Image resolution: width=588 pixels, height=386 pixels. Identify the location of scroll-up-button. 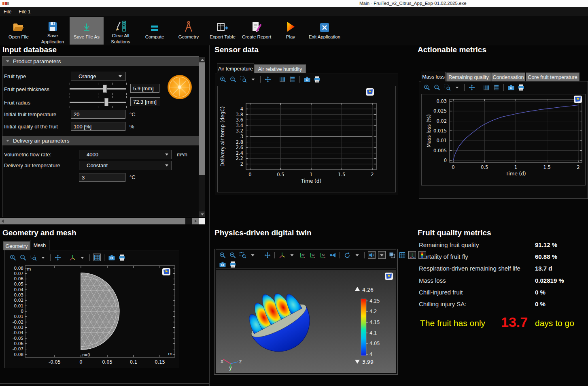
(202, 60).